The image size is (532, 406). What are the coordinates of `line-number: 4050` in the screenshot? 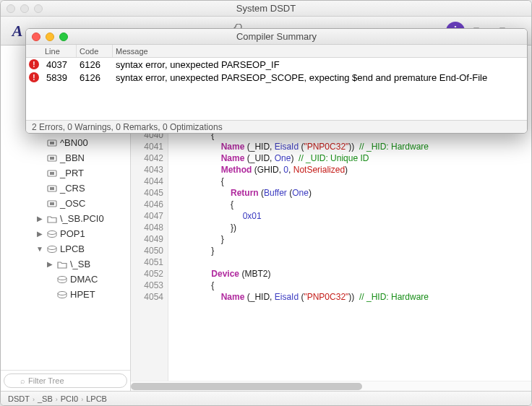 It's located at (147, 251).